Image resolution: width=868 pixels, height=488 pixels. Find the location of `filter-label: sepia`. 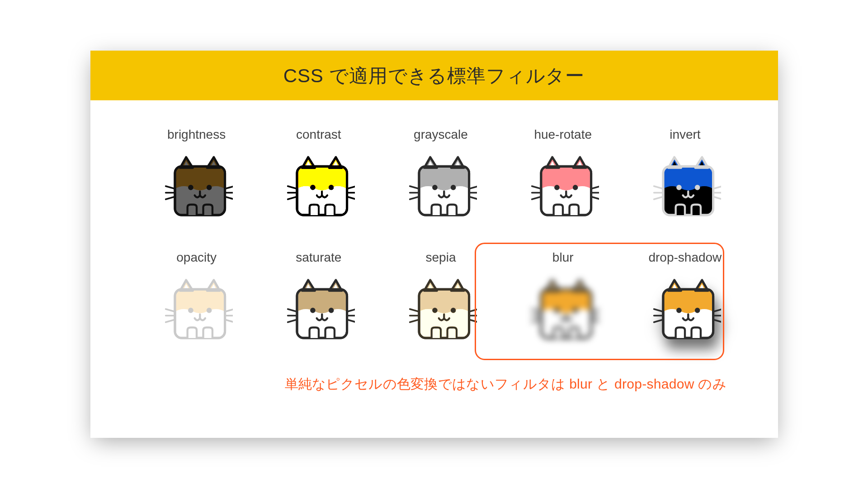

filter-label: sepia is located at coordinates (441, 258).